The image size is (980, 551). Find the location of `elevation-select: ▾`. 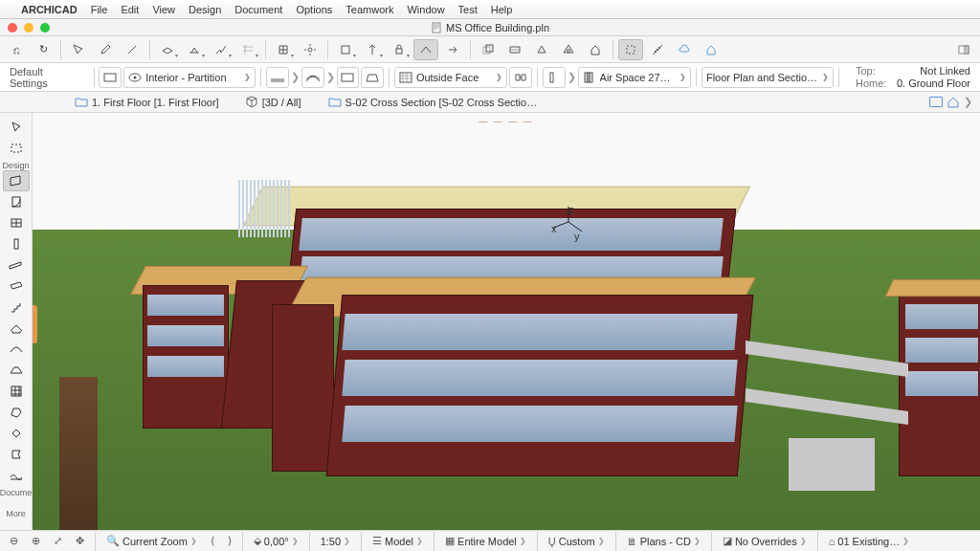

elevation-select: ▾ is located at coordinates (194, 50).